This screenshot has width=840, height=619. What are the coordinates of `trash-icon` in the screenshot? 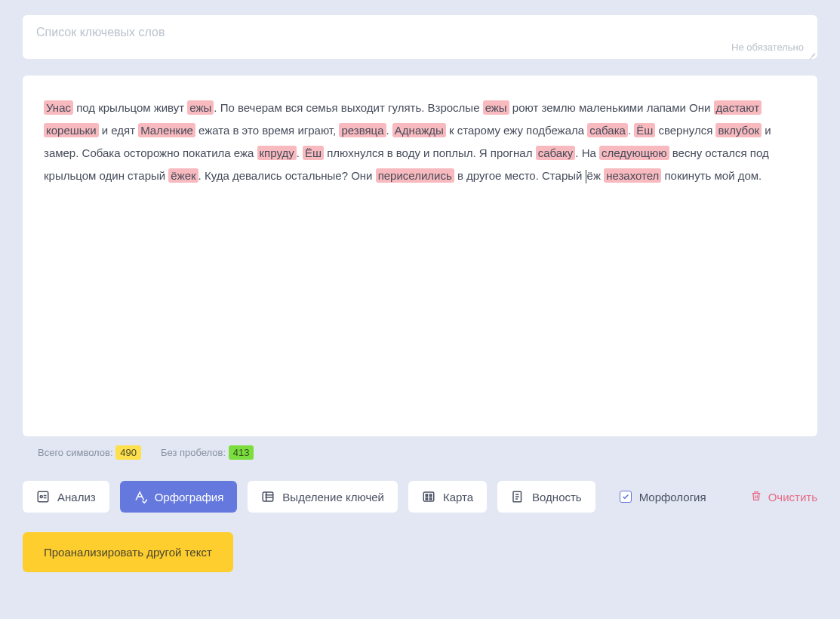 It's located at (756, 497).